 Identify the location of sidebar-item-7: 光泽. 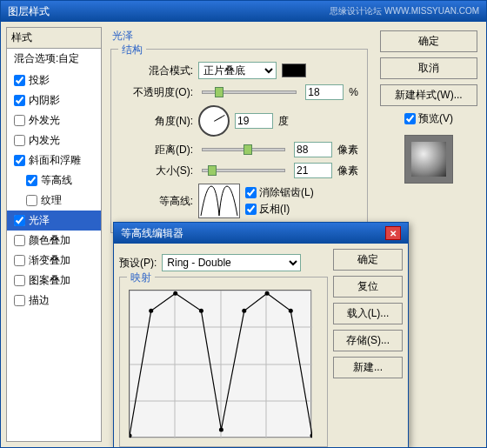
(54, 221).